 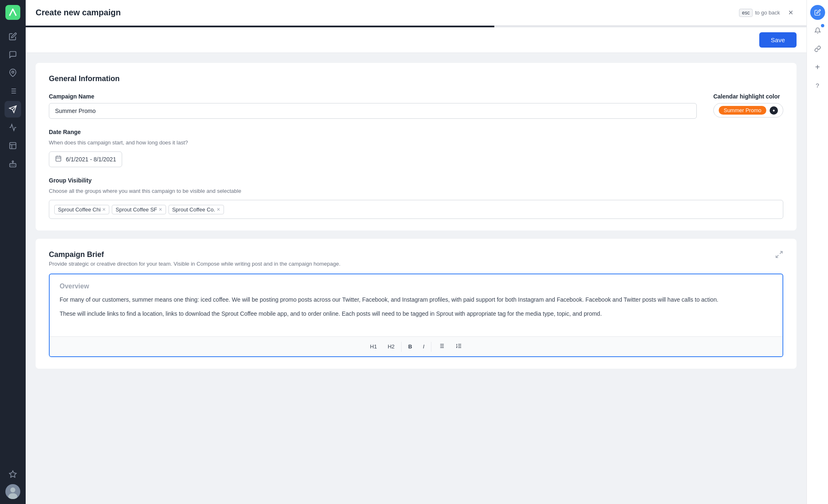 I want to click on help-button: ?, so click(x=818, y=85).